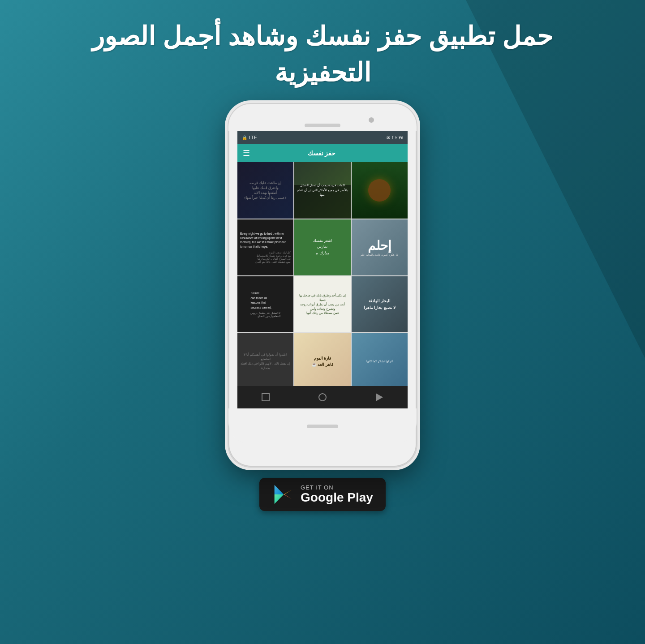  I want to click on google-play-button: GET IT ON Google Play, so click(322, 494).